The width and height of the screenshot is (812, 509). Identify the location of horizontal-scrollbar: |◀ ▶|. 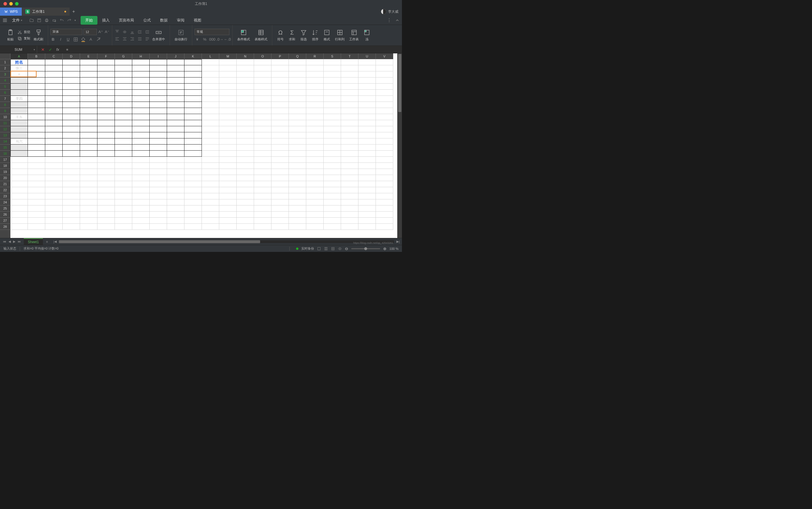
(227, 242).